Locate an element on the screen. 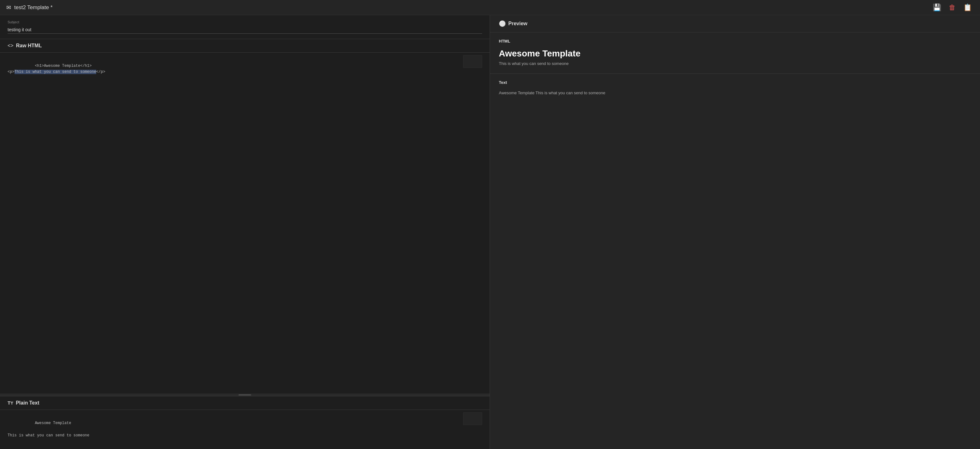 The height and width of the screenshot is (449, 980). preview-text-content: Awesome Template This is what you can se… is located at coordinates (735, 93).